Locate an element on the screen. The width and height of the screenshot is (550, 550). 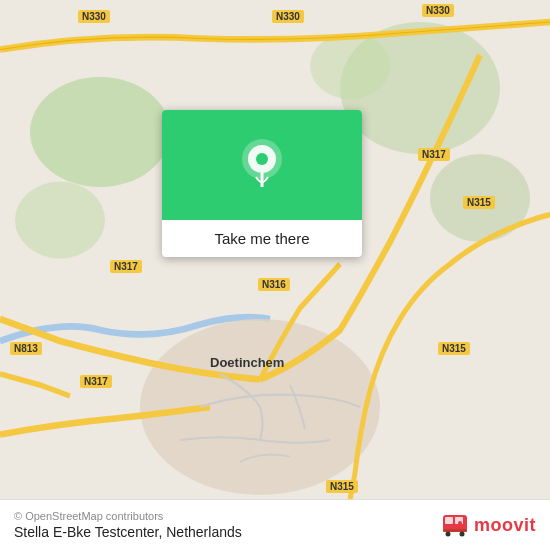
bottom-bar: © OpenStreetMap contributors Stella E-Bk… is located at coordinates (275, 524).